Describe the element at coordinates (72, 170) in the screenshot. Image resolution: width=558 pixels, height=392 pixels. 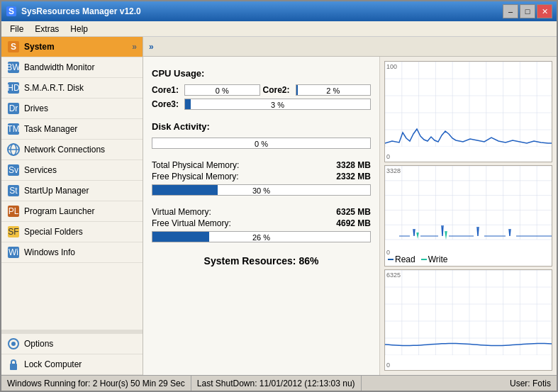
I see `sidebar-item-services: Sv Services` at that location.